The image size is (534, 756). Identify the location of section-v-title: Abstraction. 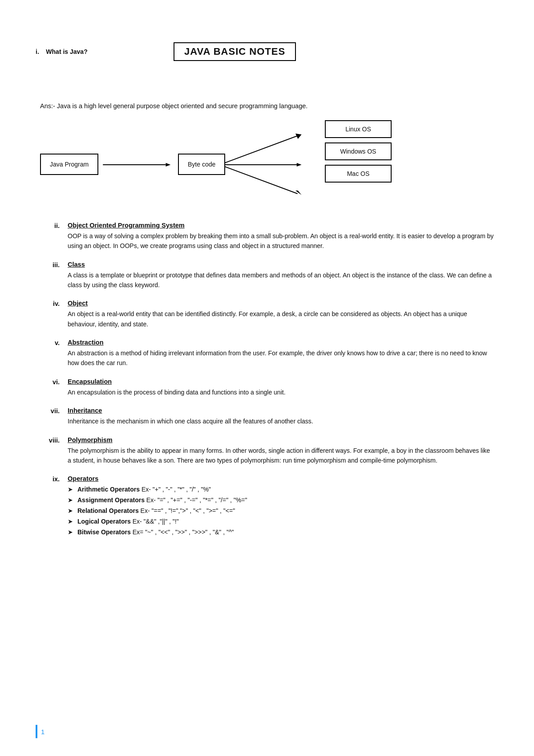
(85, 342).